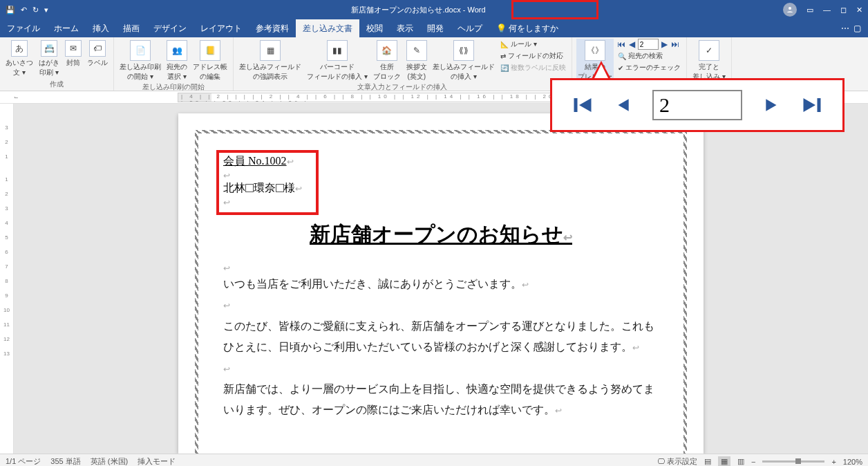  What do you see at coordinates (434, 460) in the screenshot?
I see `status-bar: 1/1 ページ 355 単語 英語 (米国) 挿入モード 🖵 表示設定 ▤ ▦ …` at bounding box center [434, 460].